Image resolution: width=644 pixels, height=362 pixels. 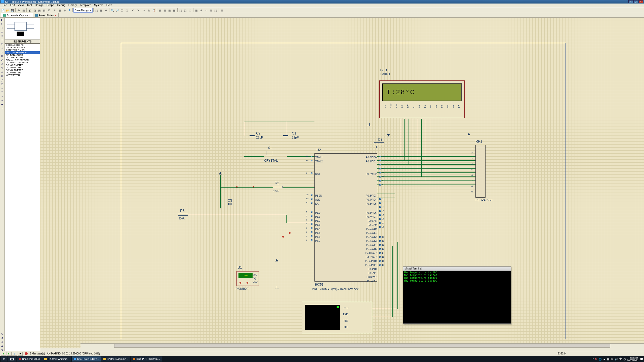 I want to click on instruments-list: OSCILLOSCOPELOGIC ANALYSERCOUNTER TIMERV…, so click(x=23, y=198).